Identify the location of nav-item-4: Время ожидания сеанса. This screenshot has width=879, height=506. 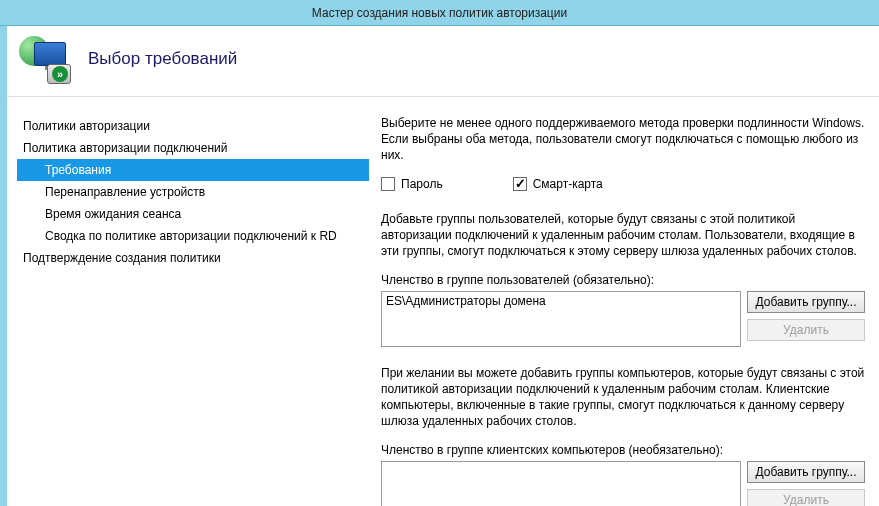
(193, 214).